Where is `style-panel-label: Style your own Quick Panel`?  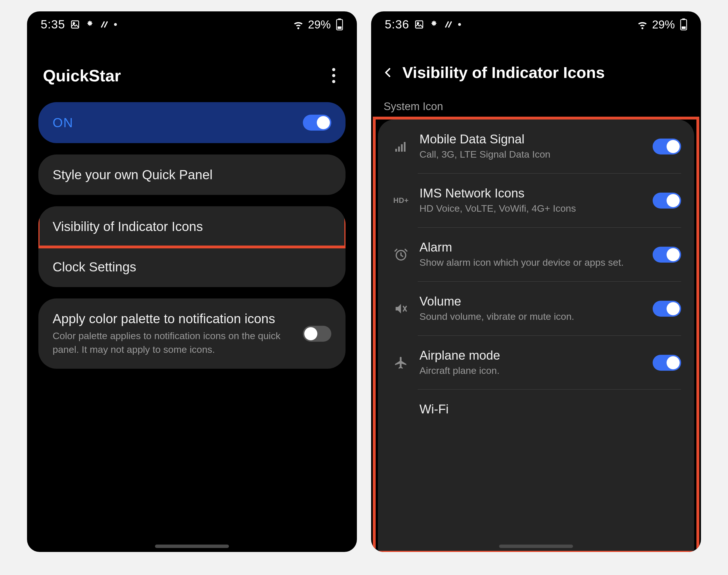 style-panel-label: Style your own Quick Panel is located at coordinates (133, 175).